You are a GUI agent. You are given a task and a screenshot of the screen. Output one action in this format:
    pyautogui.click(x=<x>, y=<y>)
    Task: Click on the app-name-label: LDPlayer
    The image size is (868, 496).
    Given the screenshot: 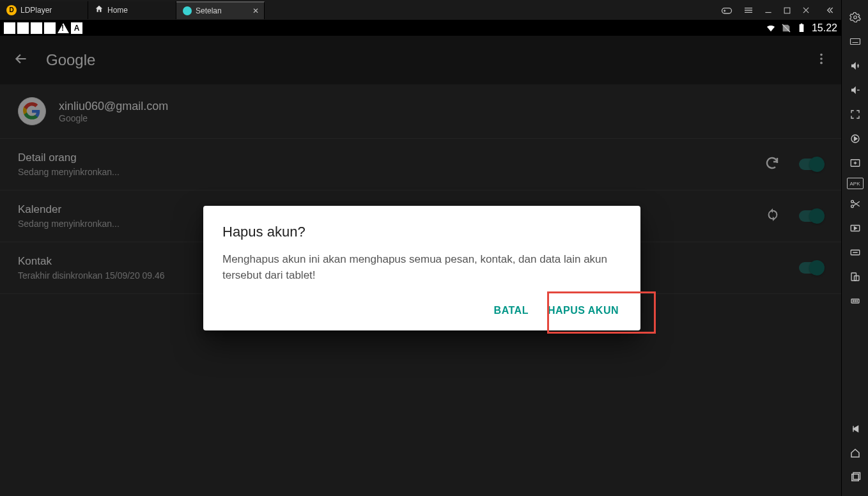 What is the action you would take?
    pyautogui.click(x=36, y=10)
    